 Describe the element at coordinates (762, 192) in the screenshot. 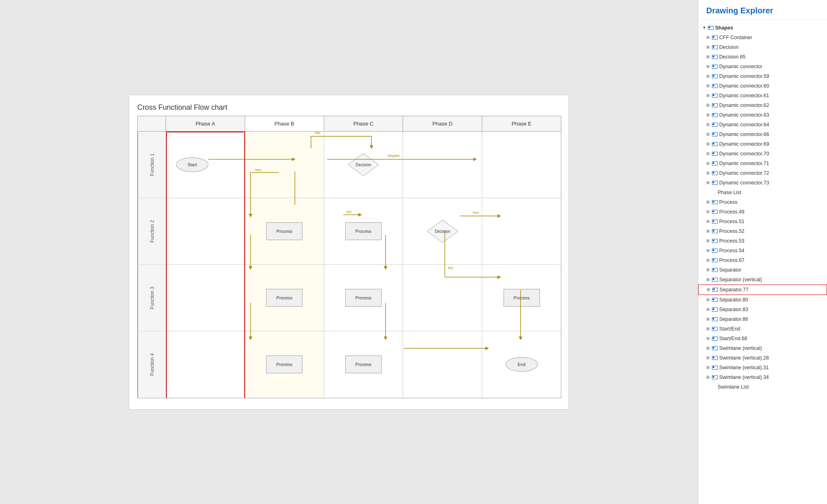

I see `tree-item: Phase List` at that location.